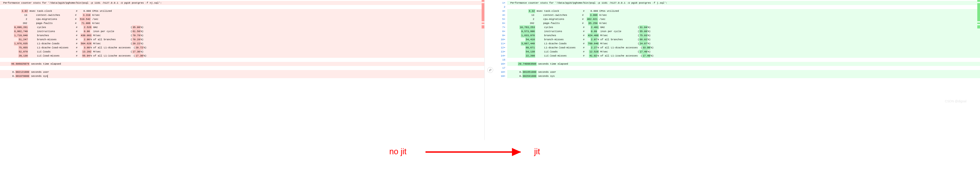 This screenshot has height=192, width=980. I want to click on line-number: 8+, so click(501, 31).